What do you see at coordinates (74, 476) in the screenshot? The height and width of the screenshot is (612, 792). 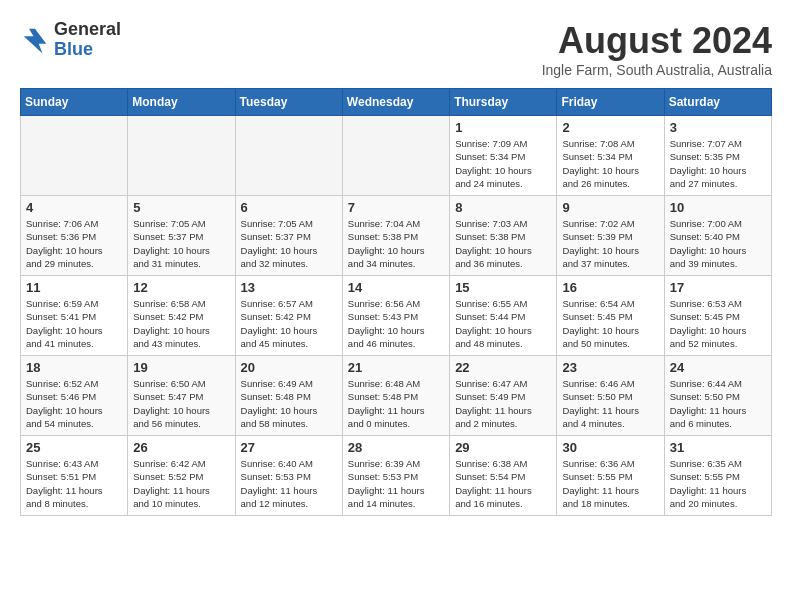 I see `calendar-day: 25Sunrise: 6:43 AM Sunset: 5:51 PM Dayli…` at bounding box center [74, 476].